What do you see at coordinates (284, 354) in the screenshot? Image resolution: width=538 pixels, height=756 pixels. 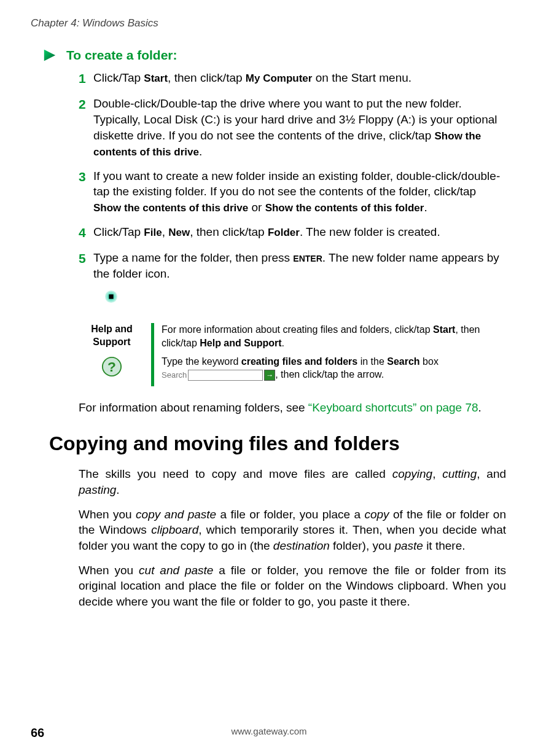 I see `help-and-support-box: Help and Support ? For more information …` at bounding box center [284, 354].